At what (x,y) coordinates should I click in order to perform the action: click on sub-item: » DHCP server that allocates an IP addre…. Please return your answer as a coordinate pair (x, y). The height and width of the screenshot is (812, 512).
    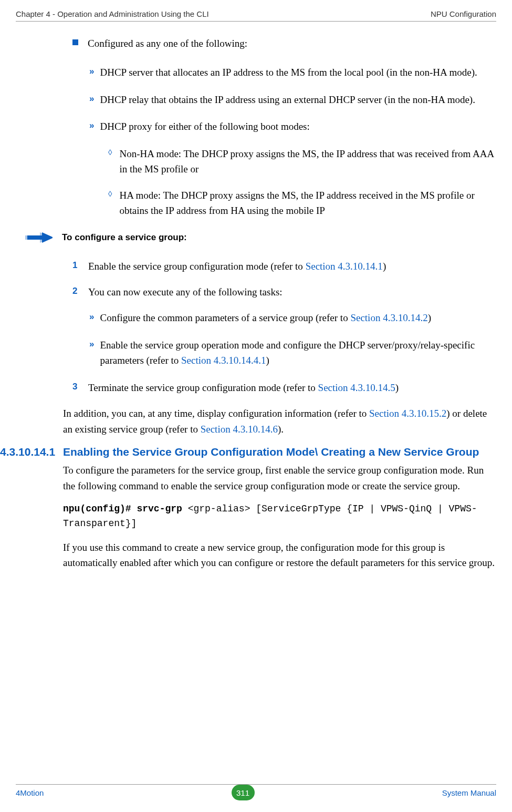
    Looking at the image, I should click on (293, 73).